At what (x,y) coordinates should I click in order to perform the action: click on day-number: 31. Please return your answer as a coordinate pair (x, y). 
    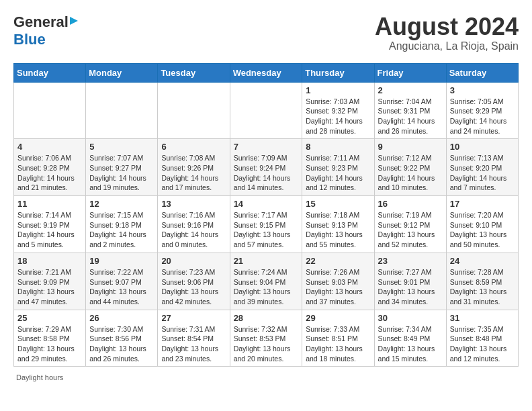
    Looking at the image, I should click on (482, 318).